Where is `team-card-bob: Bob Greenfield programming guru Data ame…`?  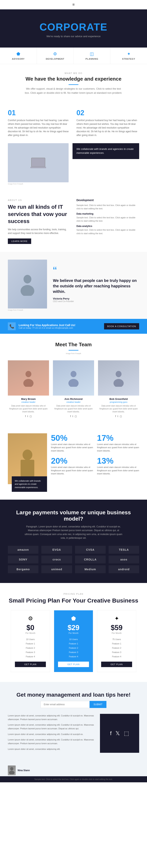 team-card-bob: Bob Greenfield programming guru Data ame… is located at coordinates (119, 389).